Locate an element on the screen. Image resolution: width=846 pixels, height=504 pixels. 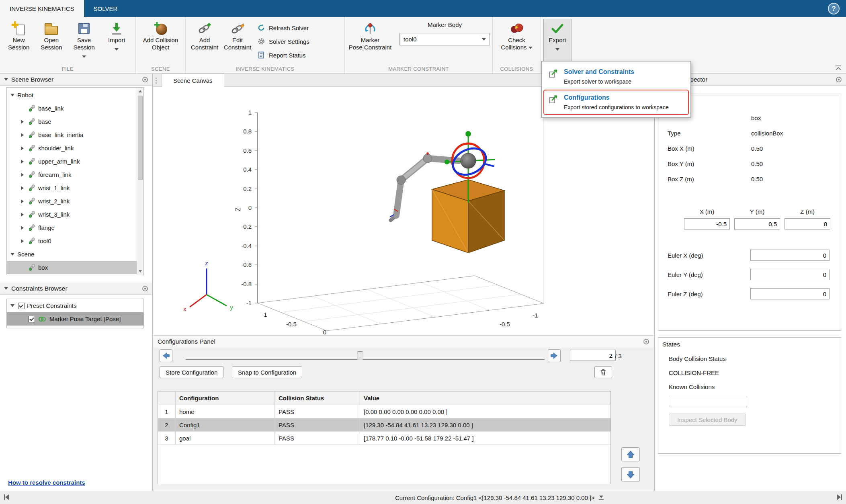
tree-item: base is located at coordinates (72, 121).